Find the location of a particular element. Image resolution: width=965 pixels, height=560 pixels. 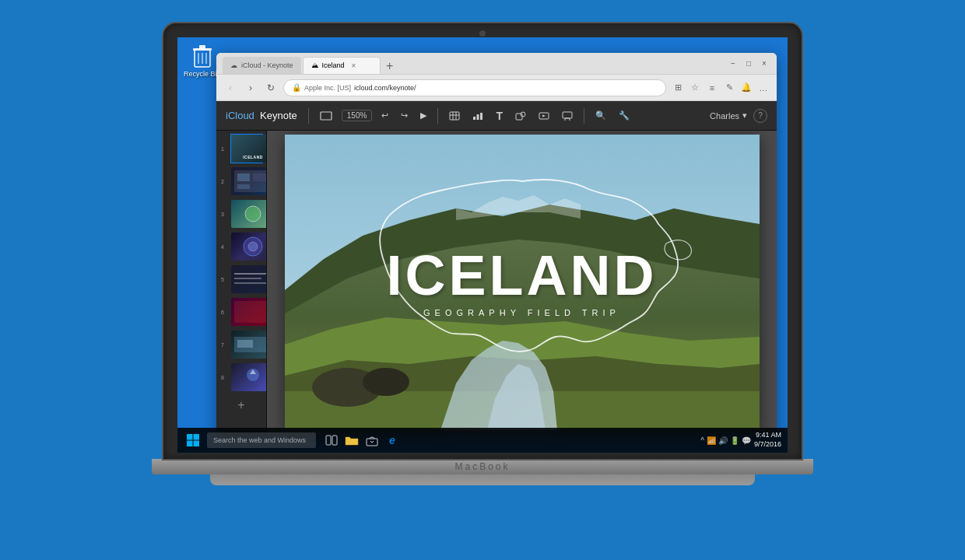

search-toolbar-button: 🔍 is located at coordinates (601, 115).